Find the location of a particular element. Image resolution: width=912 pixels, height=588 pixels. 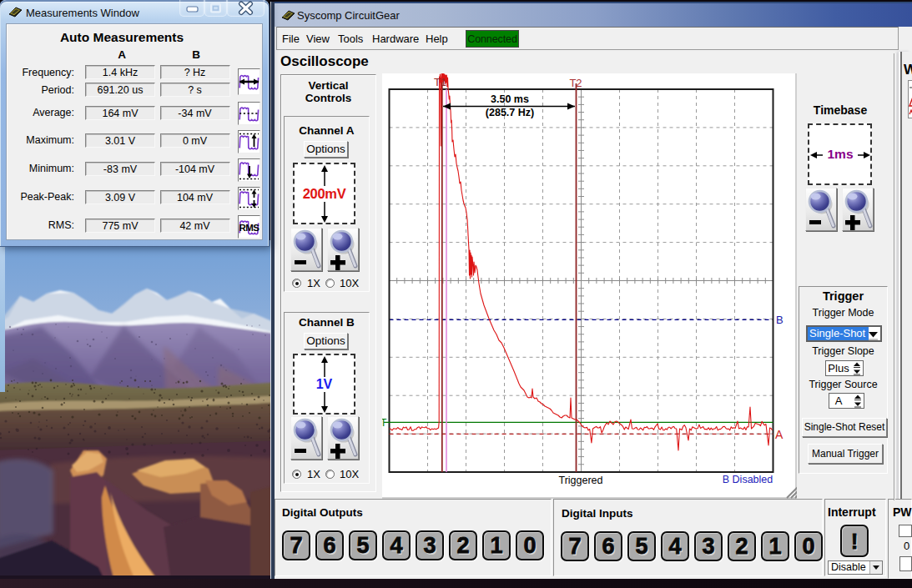

svg-text: B Disabled is located at coordinates (748, 480).